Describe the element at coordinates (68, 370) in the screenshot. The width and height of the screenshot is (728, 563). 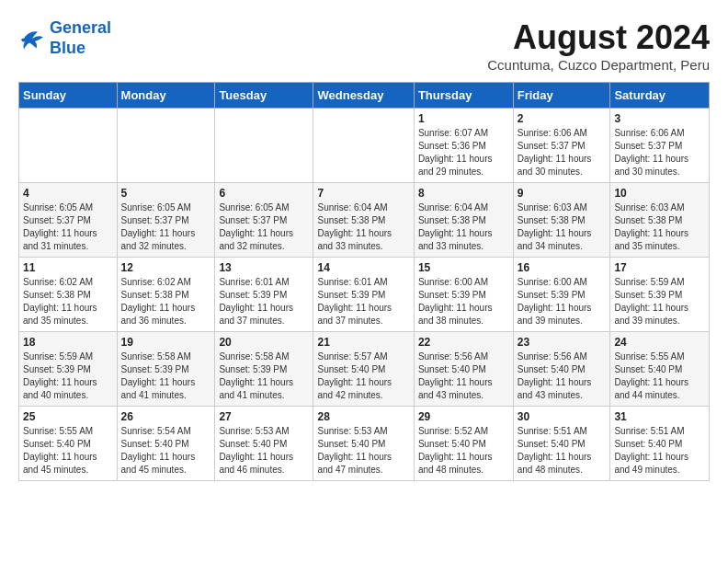
I see `calendar-cell: 18Sunrise: 5:59 AMSunset: 5:39 PMDayligh…` at that location.